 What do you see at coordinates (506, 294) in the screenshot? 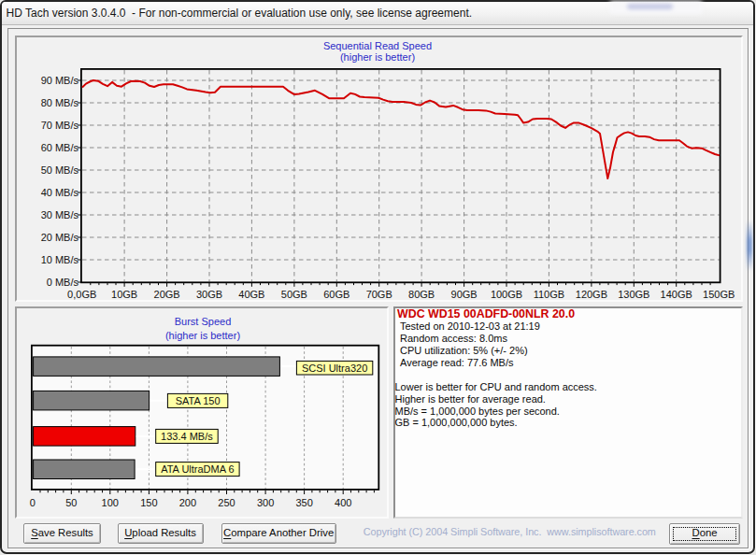
I see `svg-text: 100GB` at bounding box center [506, 294].